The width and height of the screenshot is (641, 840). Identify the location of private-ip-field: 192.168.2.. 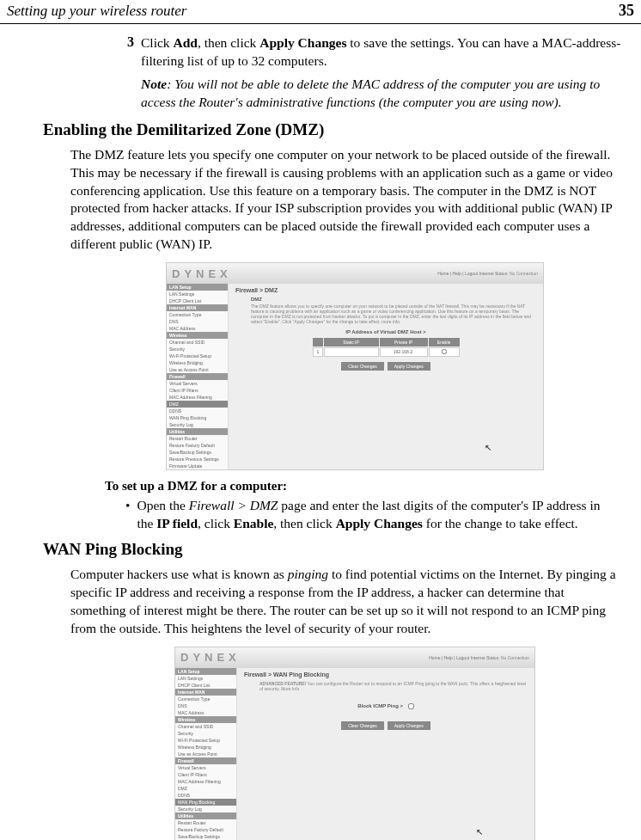
(404, 353).